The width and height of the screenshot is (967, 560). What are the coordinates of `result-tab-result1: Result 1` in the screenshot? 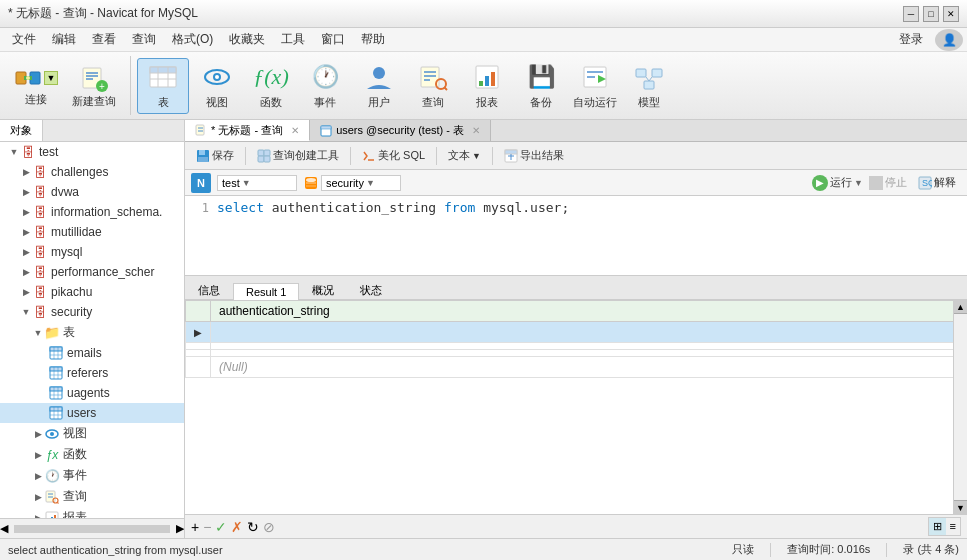 It's located at (266, 292).